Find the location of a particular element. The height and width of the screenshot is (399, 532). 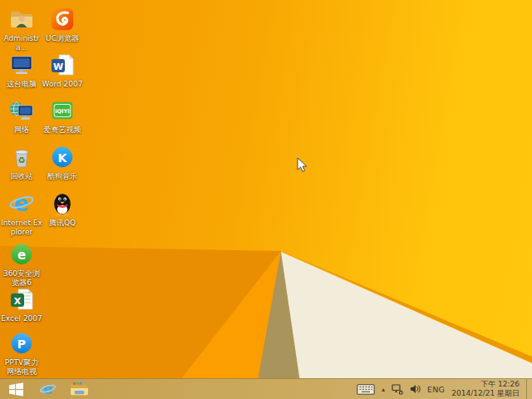

desktop-icon-360-browser: e 360安全浏览器6 is located at coordinates (22, 264).